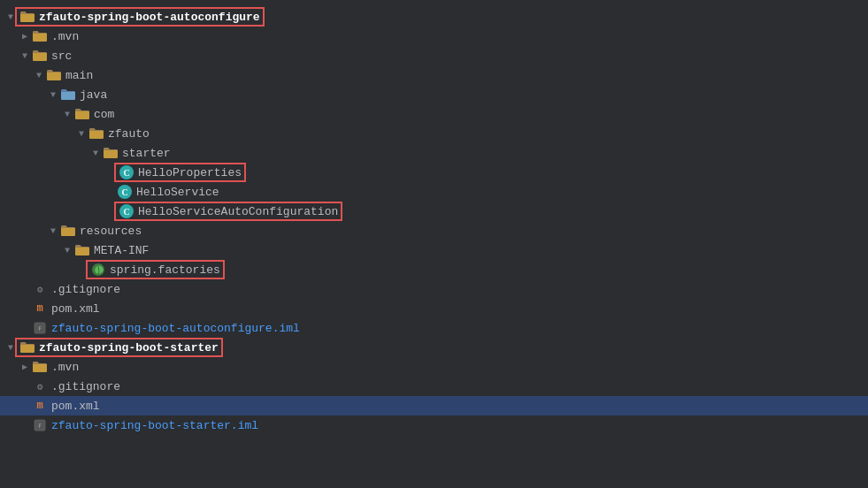  I want to click on item-label: zfauto-spring-boot-autoconfigure, so click(150, 18).